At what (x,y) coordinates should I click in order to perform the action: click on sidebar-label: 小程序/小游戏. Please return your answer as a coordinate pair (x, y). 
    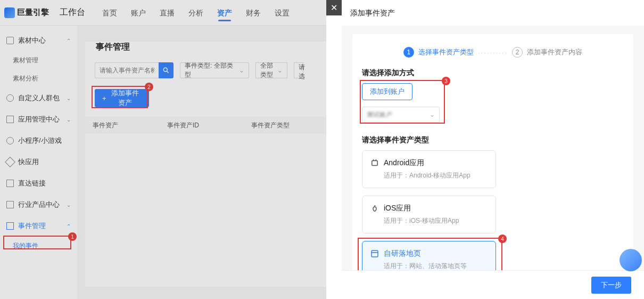
    Looking at the image, I should click on (40, 141).